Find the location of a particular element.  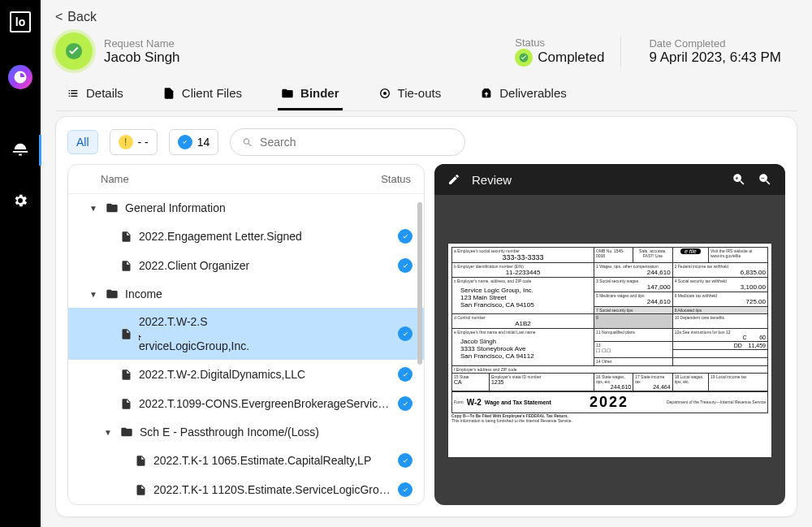

gear-icon is located at coordinates (20, 201).